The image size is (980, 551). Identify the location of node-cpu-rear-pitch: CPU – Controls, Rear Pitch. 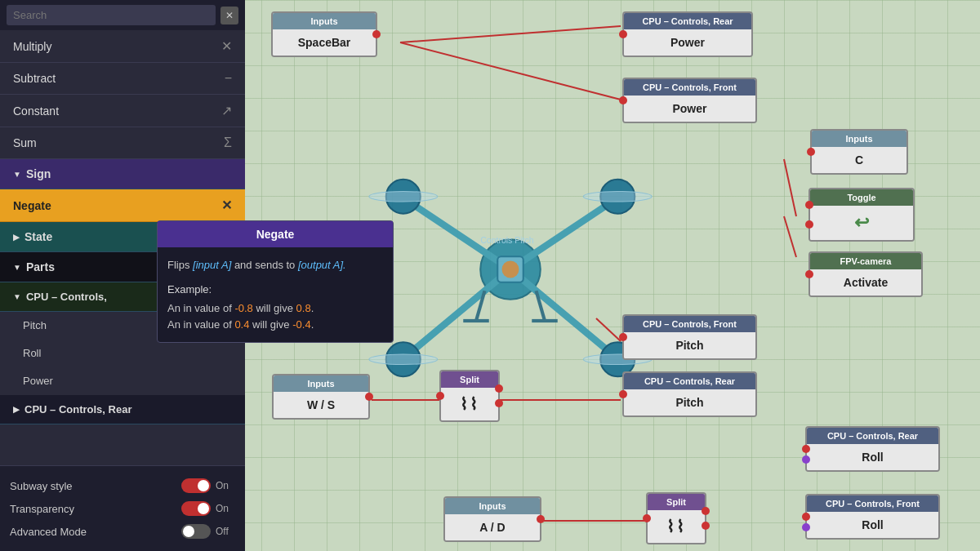
(689, 394).